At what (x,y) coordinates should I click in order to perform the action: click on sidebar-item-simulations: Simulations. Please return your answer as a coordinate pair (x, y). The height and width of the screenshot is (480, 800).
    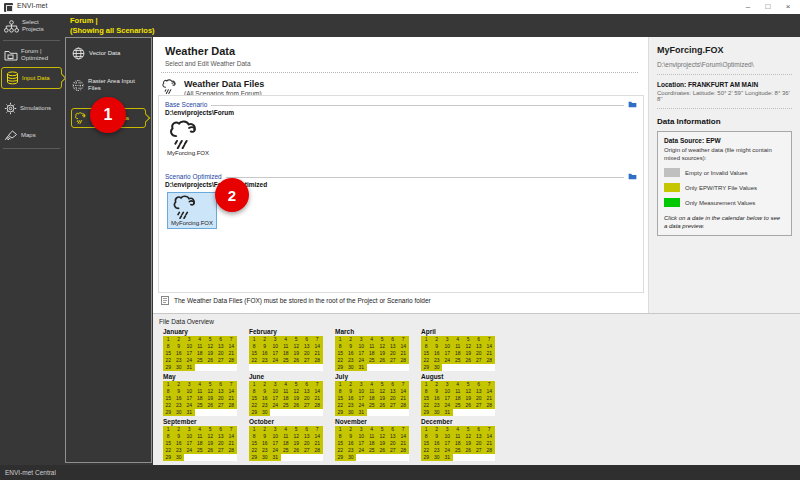
    Looking at the image, I should click on (32, 108).